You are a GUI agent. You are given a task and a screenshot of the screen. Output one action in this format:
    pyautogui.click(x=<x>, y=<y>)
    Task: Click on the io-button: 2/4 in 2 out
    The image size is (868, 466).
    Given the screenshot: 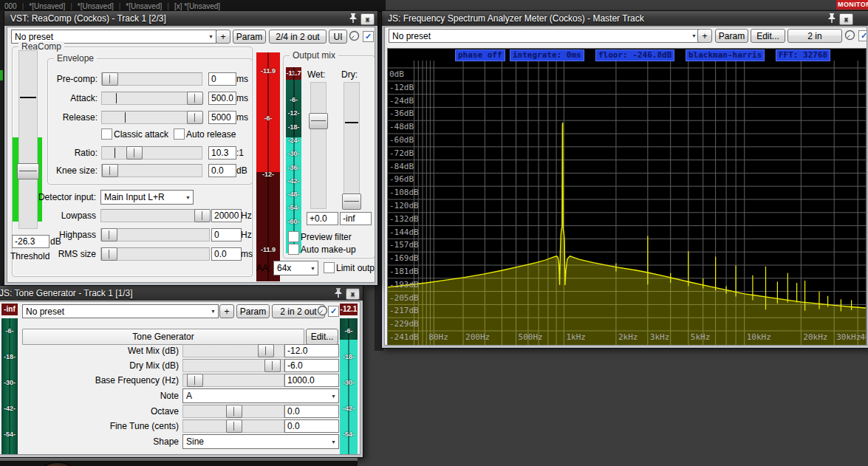 What is the action you would take?
    pyautogui.click(x=298, y=37)
    